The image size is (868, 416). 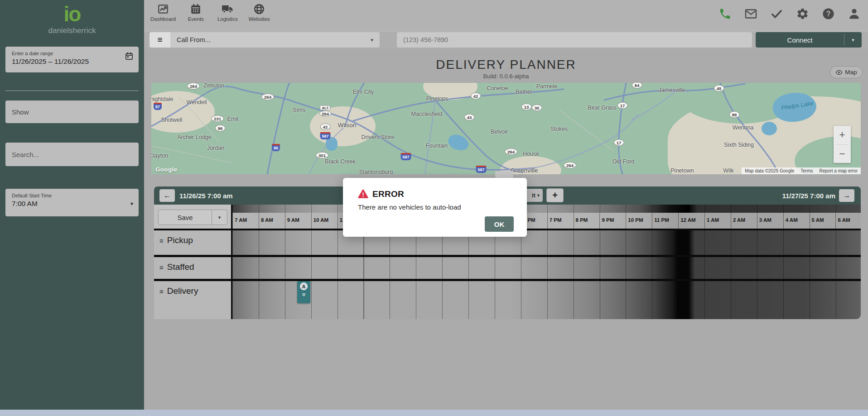 What do you see at coordinates (828, 14) in the screenshot?
I see `help-icon: ?` at bounding box center [828, 14].